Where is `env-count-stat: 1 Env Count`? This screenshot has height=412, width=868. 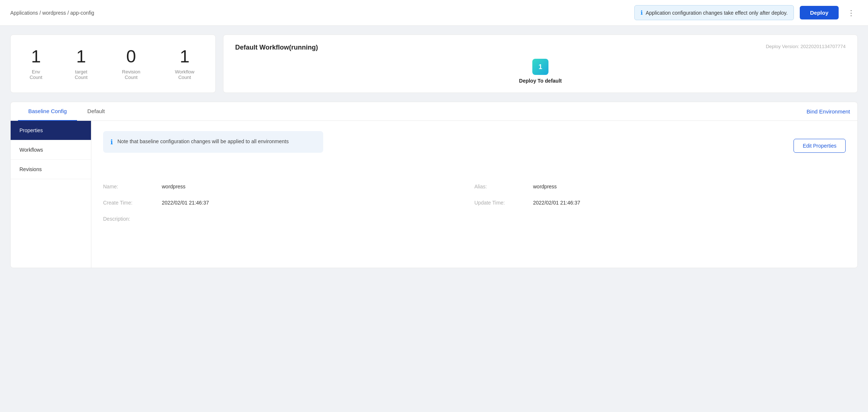 env-count-stat: 1 Env Count is located at coordinates (36, 64).